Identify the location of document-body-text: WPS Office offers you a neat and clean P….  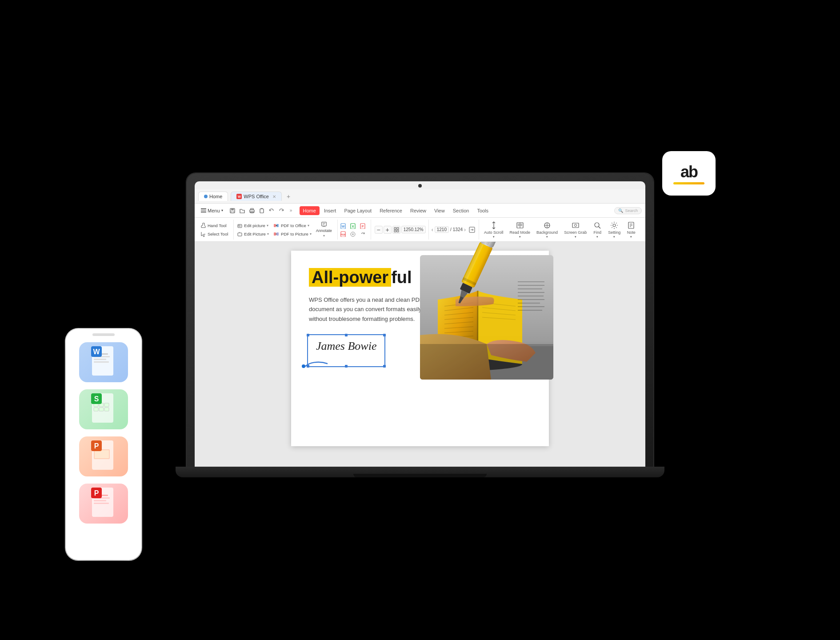
(366, 309).